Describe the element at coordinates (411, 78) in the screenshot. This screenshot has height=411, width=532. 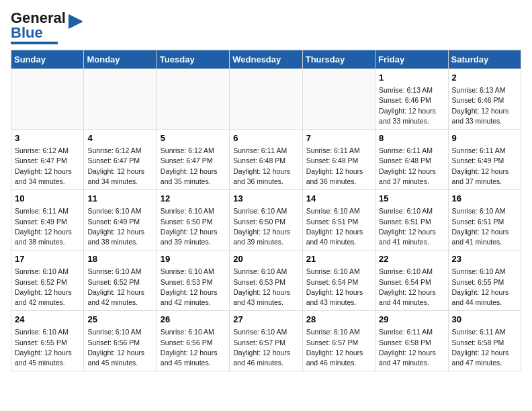
I see `day-number: 1` at that location.